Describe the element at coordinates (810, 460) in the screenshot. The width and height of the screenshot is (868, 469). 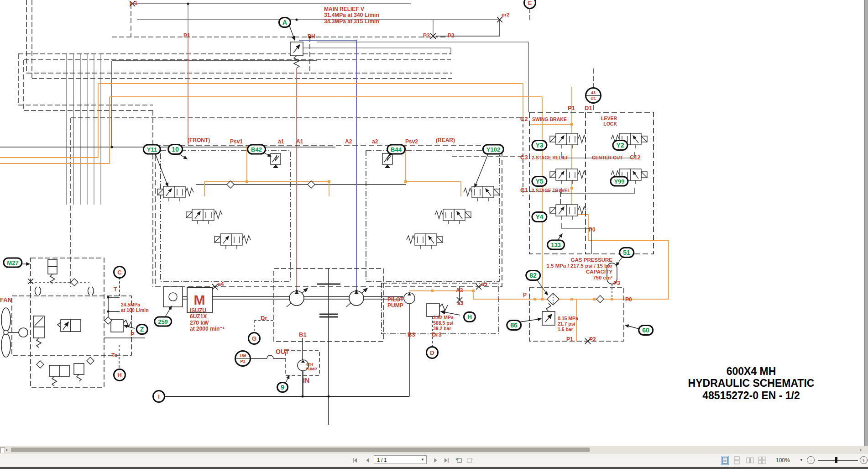
I see `zoom-out-button: −` at that location.